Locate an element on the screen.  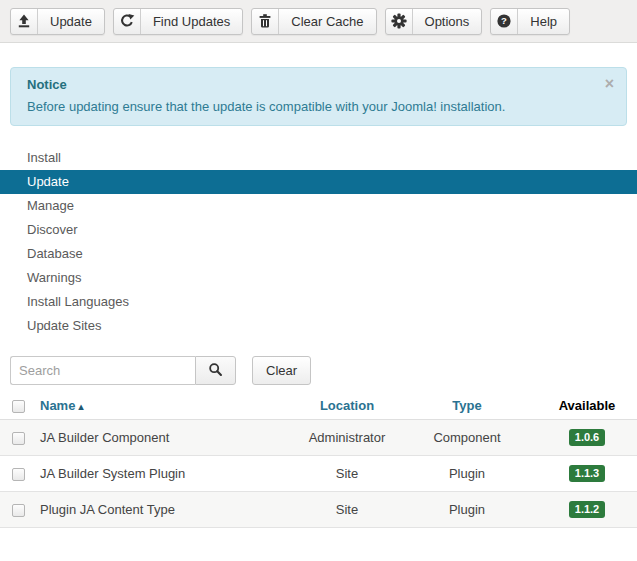
table-header-row: Name▴ Location Type Available is located at coordinates (318, 406).